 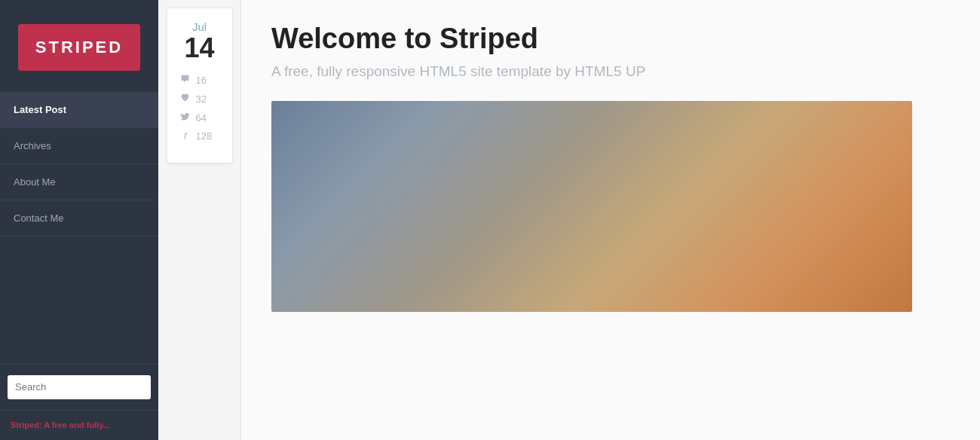 What do you see at coordinates (185, 99) in the screenshot?
I see `heart-icon` at bounding box center [185, 99].